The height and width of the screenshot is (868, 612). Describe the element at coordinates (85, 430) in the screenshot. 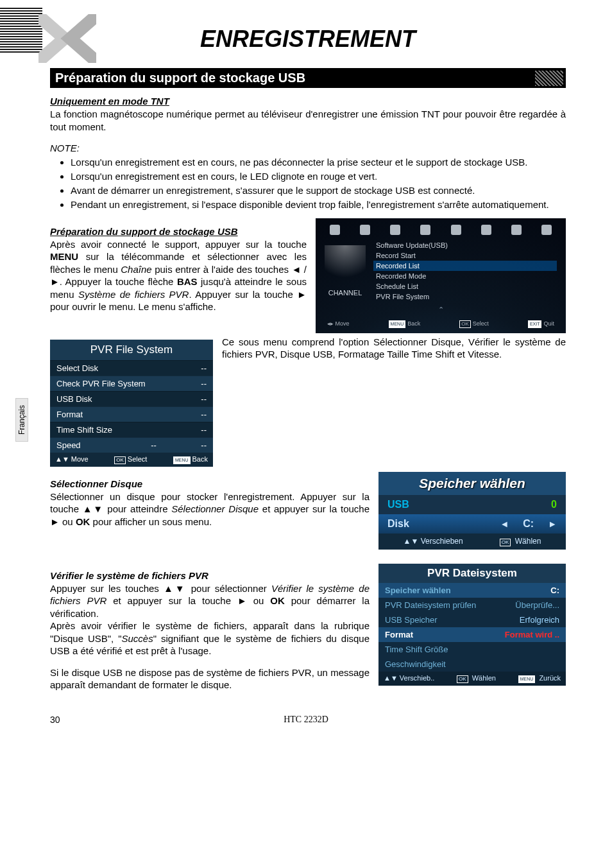

I see `label: Time Shift Size` at that location.